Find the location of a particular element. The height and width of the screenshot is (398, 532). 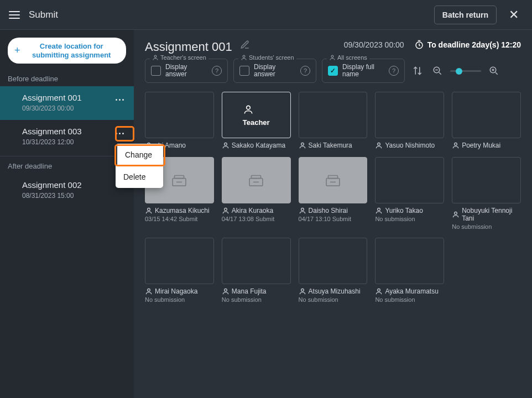

assignment-date: 10/31/2023 12:00 is located at coordinates (72, 142).